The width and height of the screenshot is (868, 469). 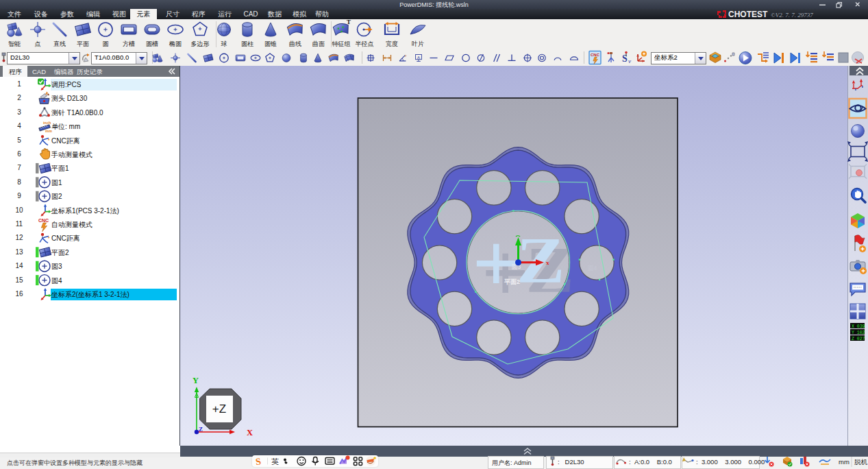 I want to click on svg-text:: D2L30: : D2L30, so click(x=571, y=462).